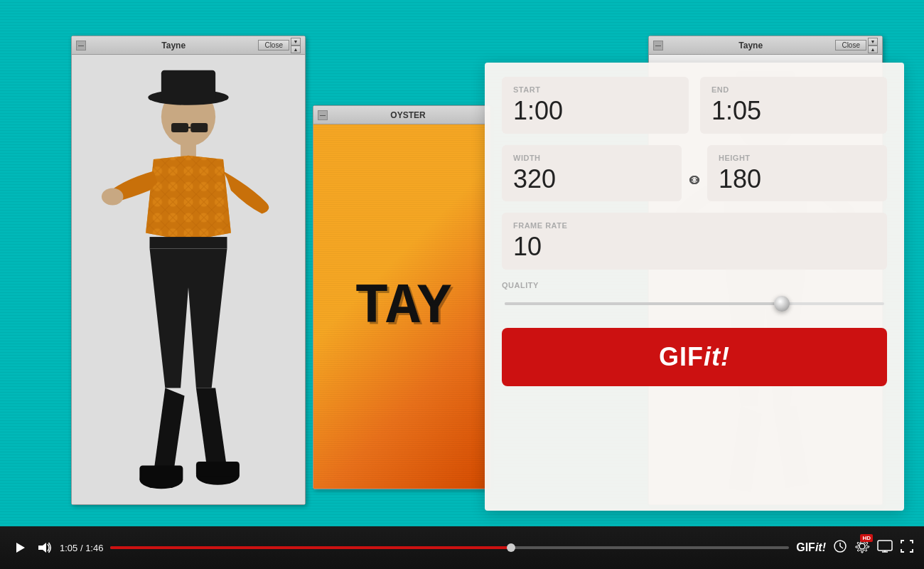  I want to click on start-label: START, so click(596, 90).